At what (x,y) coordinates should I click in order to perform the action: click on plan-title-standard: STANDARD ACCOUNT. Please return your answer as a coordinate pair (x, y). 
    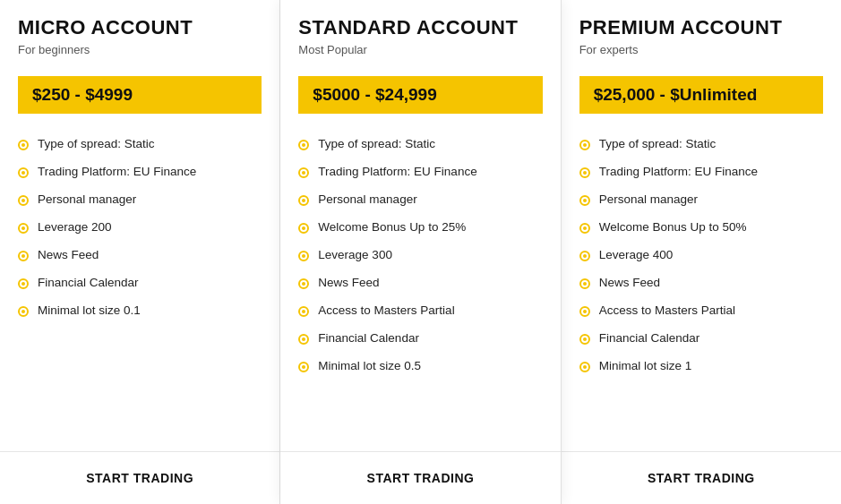
    Looking at the image, I should click on (420, 28).